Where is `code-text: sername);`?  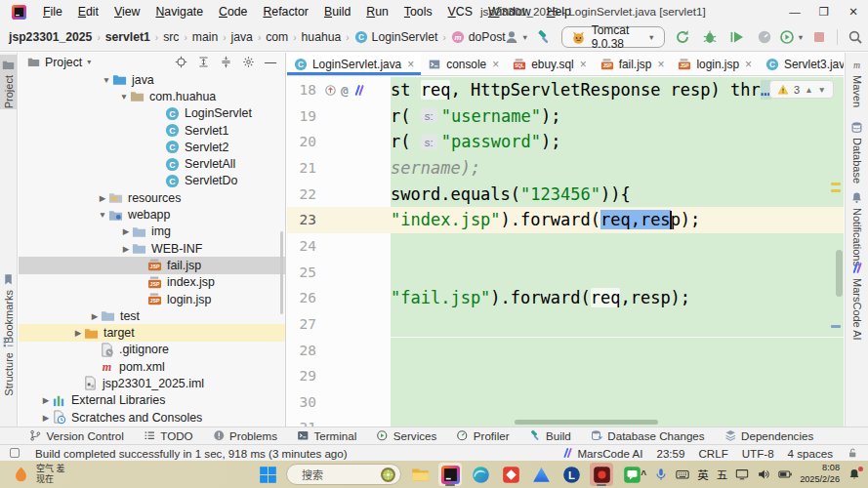
code-text: sername); is located at coordinates (435, 168).